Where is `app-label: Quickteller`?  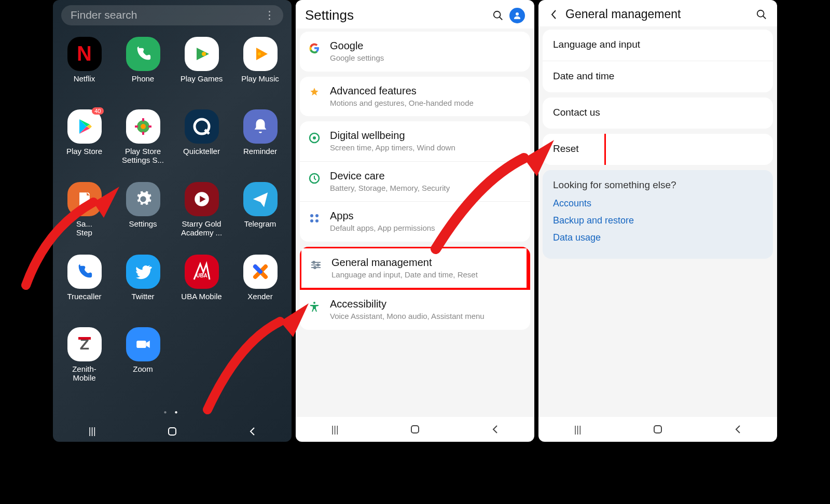 app-label: Quickteller is located at coordinates (201, 151).